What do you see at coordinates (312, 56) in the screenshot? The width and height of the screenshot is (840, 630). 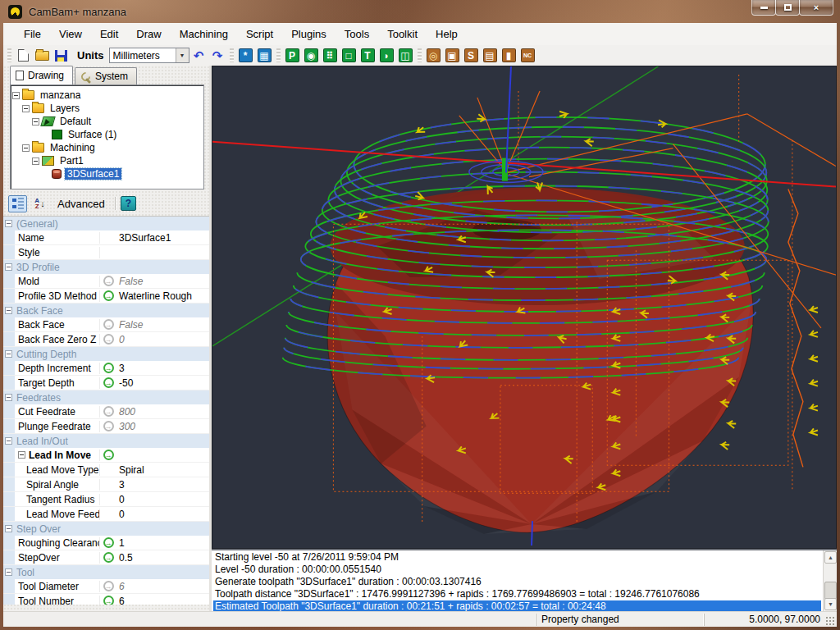 I see `draw-circle-button: ◉` at bounding box center [312, 56].